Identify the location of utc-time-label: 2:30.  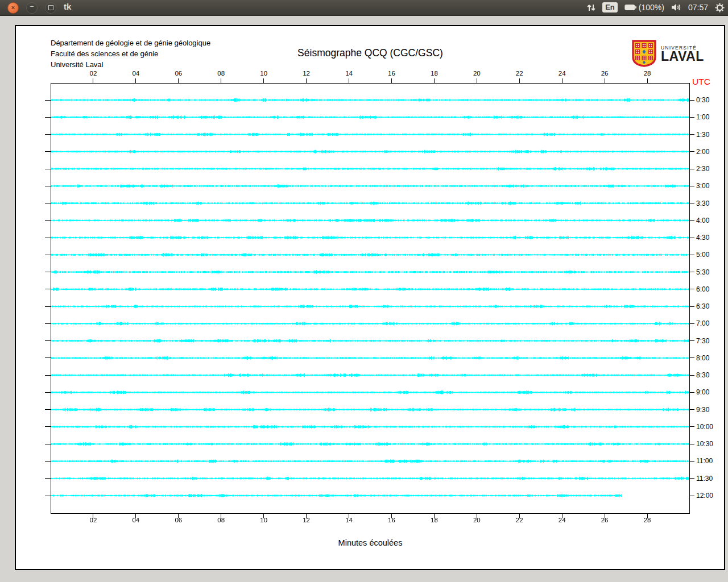
(703, 169).